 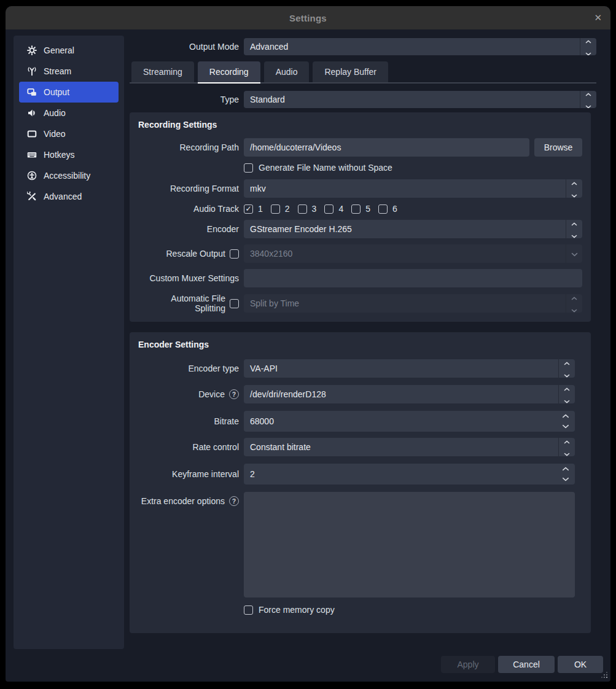 I want to click on sidebar-item-advanced: Advanced, so click(x=69, y=197).